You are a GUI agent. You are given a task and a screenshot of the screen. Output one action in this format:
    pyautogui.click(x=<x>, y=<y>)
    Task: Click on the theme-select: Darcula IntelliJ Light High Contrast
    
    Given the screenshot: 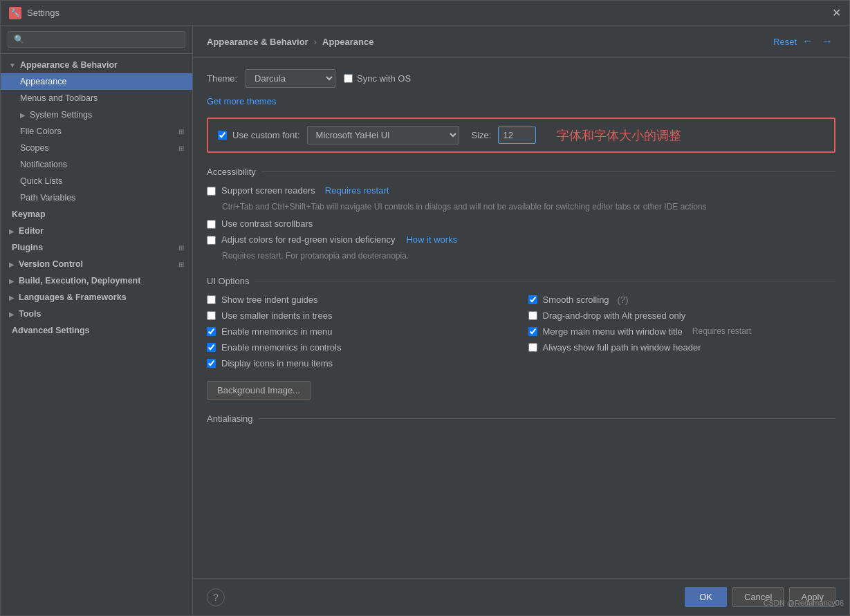 What is the action you would take?
    pyautogui.click(x=290, y=79)
    